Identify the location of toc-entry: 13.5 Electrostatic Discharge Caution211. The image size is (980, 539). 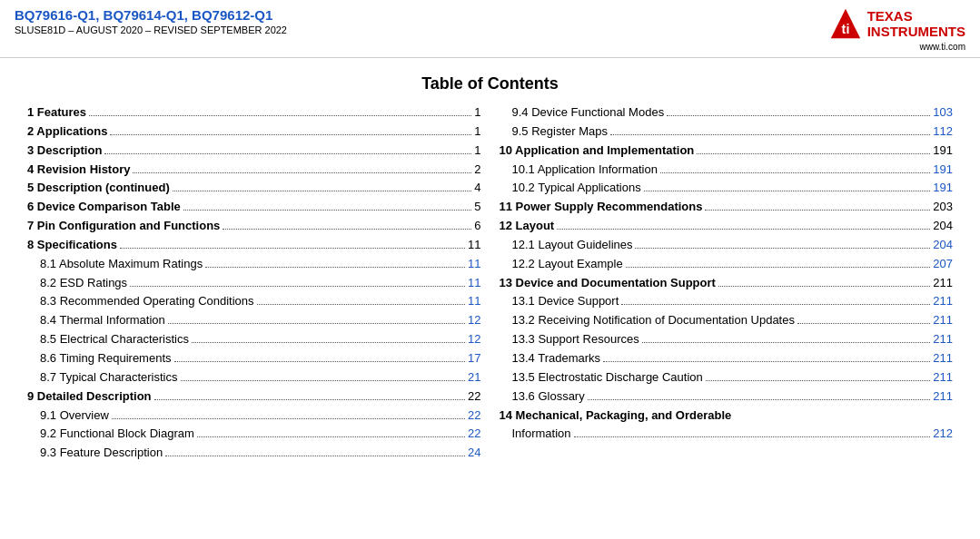
(727, 377).